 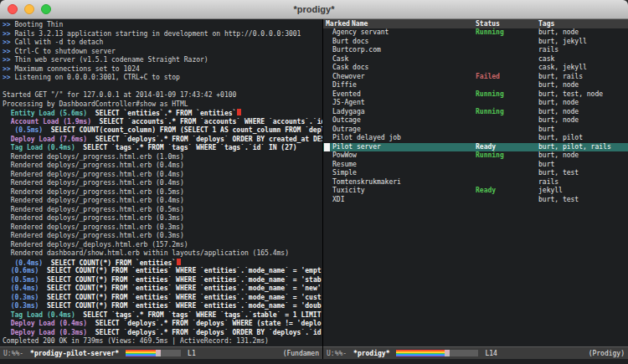 I want to click on process-row: XDIburt, test, so click(x=476, y=201).